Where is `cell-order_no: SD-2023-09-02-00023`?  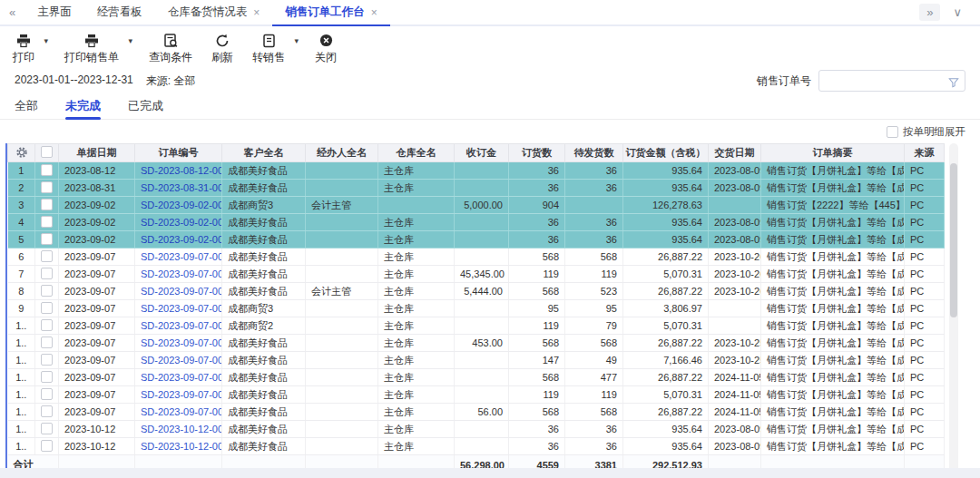
cell-order_no: SD-2023-09-02-00023 is located at coordinates (179, 223).